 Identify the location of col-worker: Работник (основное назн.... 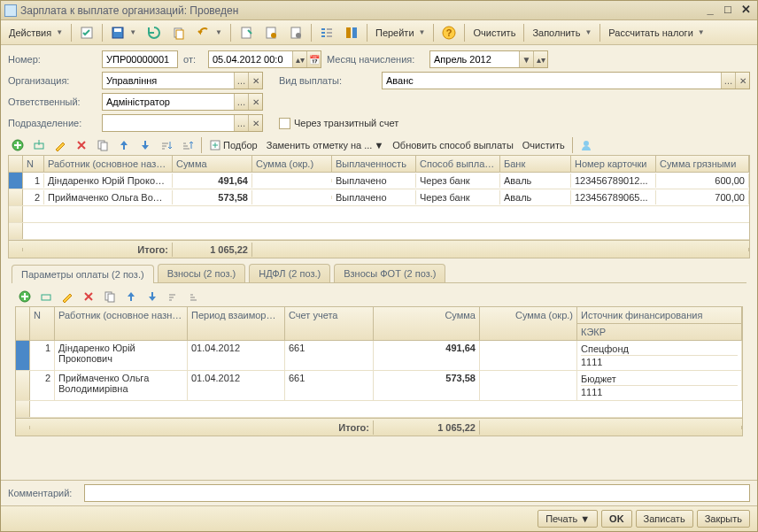
(108, 164).